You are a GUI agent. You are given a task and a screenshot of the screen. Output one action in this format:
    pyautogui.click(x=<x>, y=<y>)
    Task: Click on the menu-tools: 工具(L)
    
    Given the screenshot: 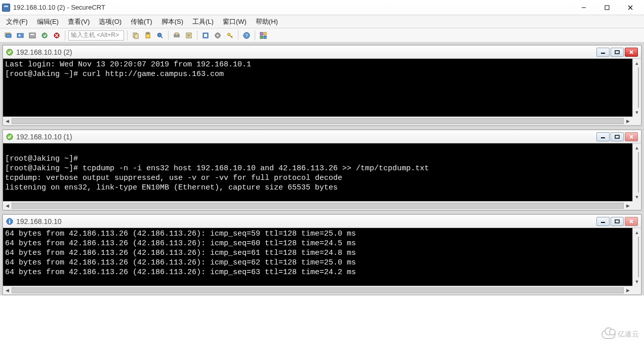 What is the action you would take?
    pyautogui.click(x=203, y=22)
    